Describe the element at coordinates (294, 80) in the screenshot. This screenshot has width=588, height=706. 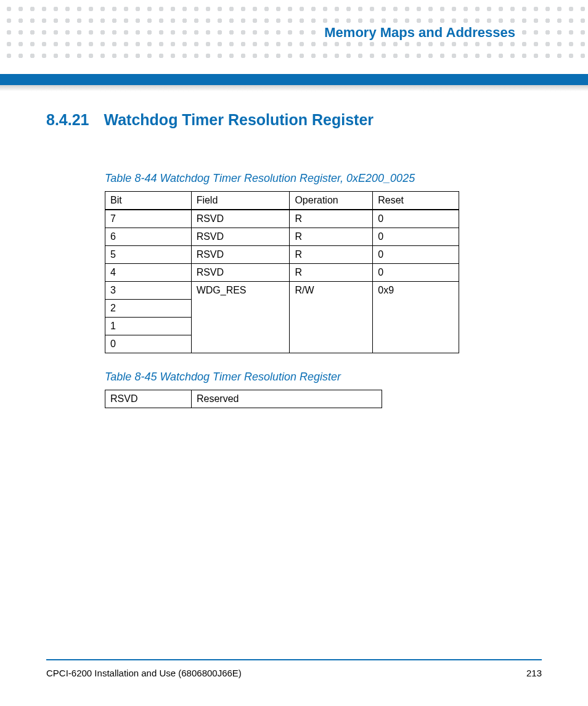
I see `header-blue-bar` at that location.